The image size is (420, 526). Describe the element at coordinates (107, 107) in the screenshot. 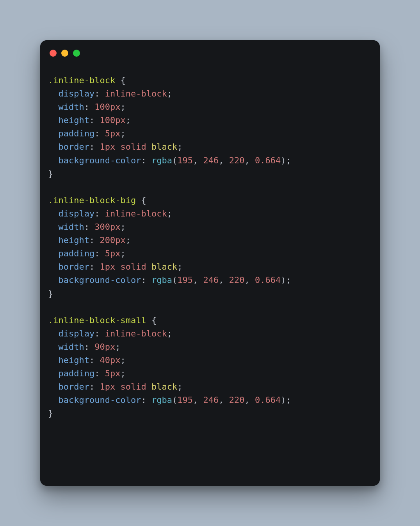

I see `css-value-token: 100px` at that location.